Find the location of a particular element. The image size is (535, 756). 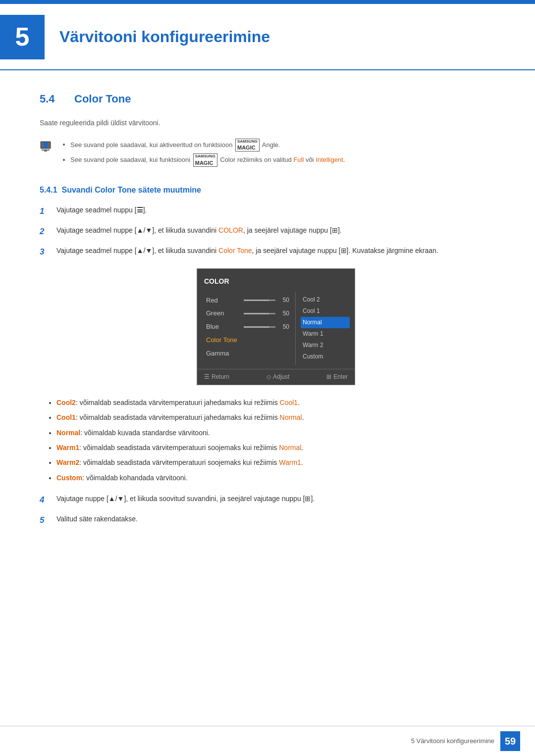

section-heading: 5.4 Color Tone is located at coordinates (268, 99).